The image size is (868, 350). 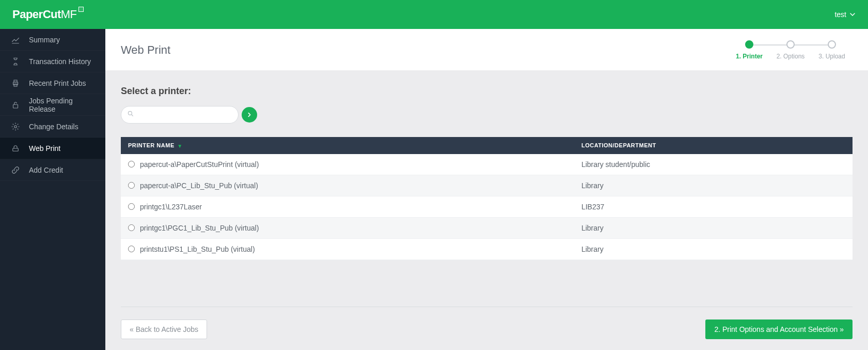 I want to click on table-row: printstu1\PS1_Lib_Stu_Pub (virtual) Libr…, so click(x=486, y=249).